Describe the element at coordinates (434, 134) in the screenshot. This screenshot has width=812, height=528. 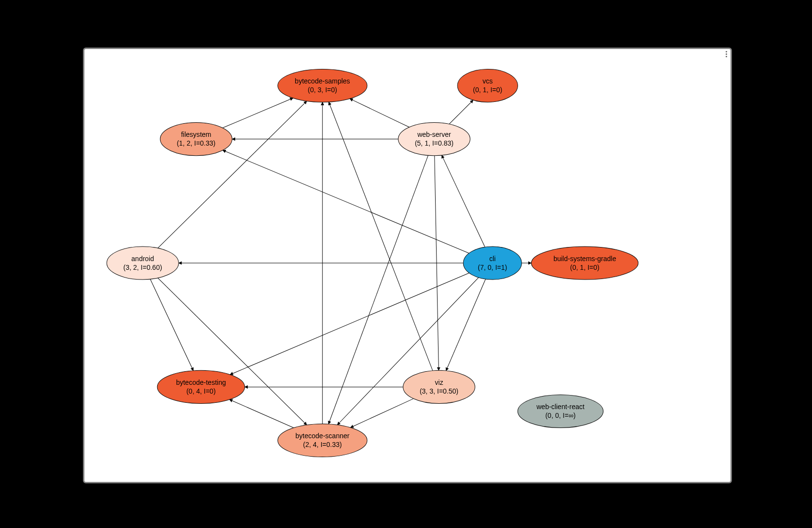
I see `node-label: web-server` at that location.